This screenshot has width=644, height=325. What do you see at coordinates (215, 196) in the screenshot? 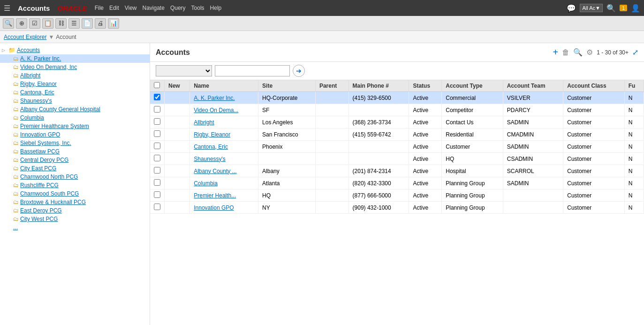
I see `account-name-link: Premier Health...` at bounding box center [215, 196].